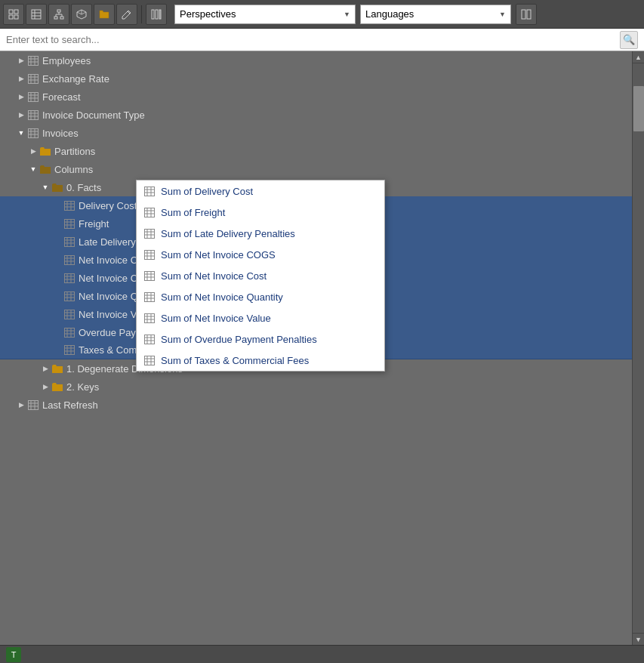  Describe the element at coordinates (639, 109) in the screenshot. I see `scrollbar-thumb` at that location.